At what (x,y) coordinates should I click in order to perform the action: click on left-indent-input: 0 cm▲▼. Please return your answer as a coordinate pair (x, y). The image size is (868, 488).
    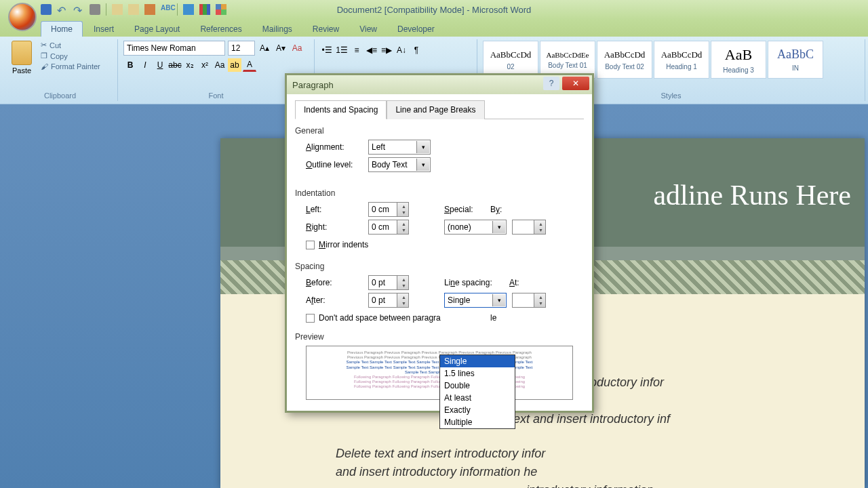
    Looking at the image, I should click on (389, 209).